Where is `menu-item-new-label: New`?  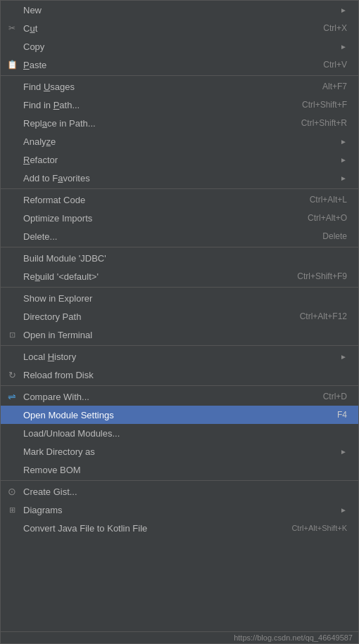 menu-item-new-label: New is located at coordinates (179, 10).